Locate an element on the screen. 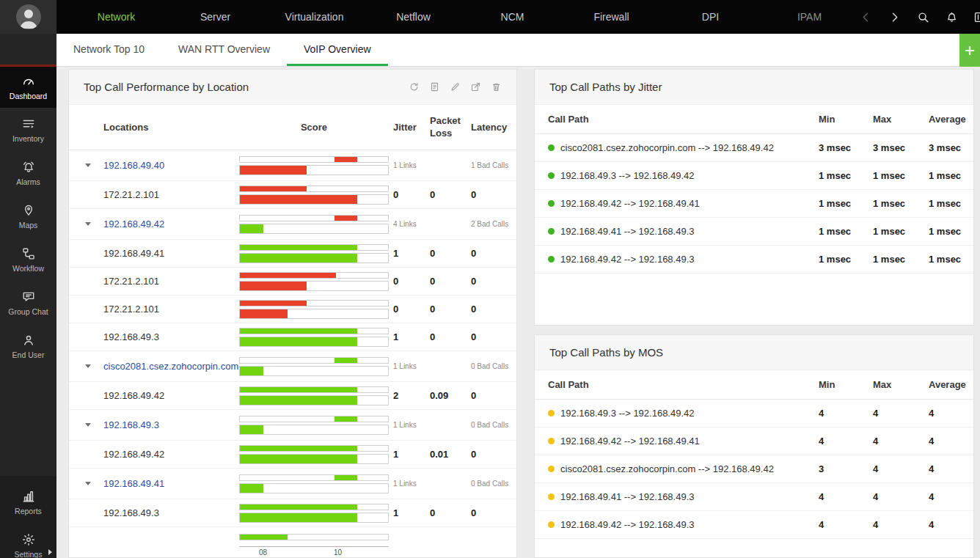  delete-icon is located at coordinates (496, 87).